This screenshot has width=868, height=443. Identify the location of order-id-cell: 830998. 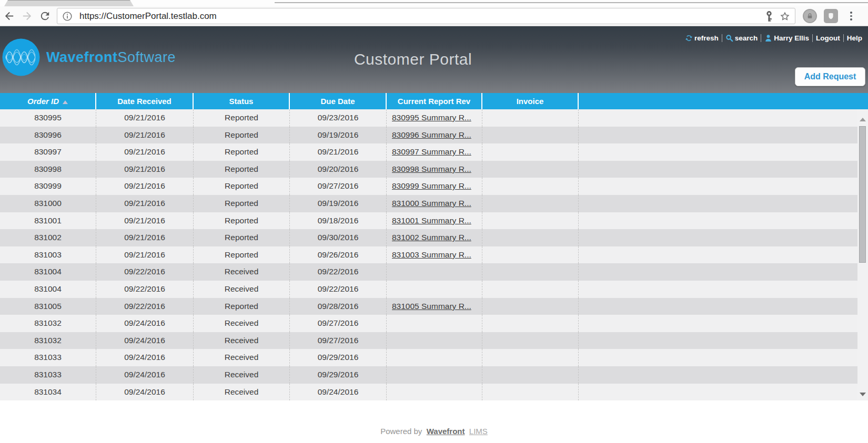
(48, 169).